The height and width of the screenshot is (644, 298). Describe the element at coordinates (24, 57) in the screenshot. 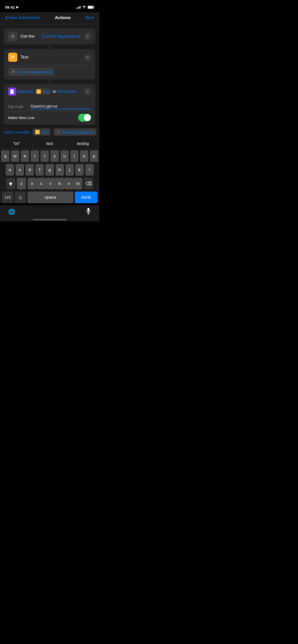

I see `text-card-title: Text` at that location.